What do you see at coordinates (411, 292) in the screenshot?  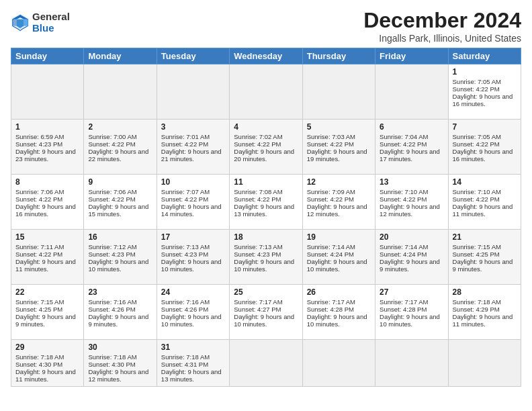 I see `day-number: 27` at bounding box center [411, 292].